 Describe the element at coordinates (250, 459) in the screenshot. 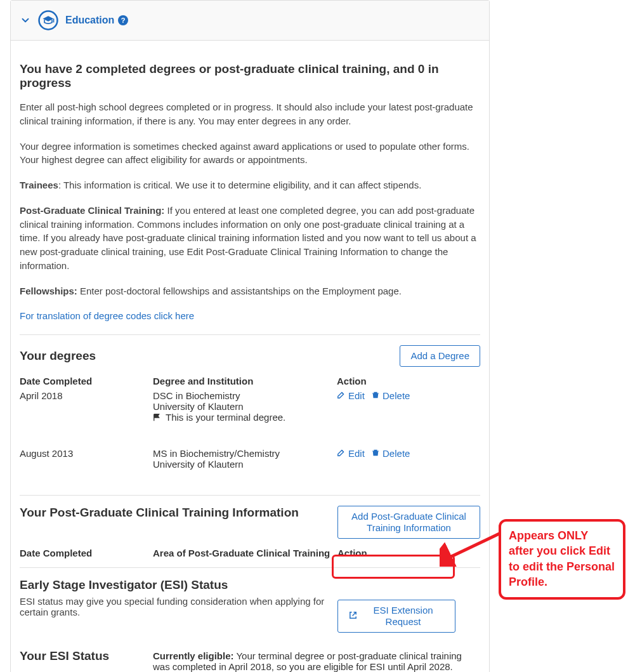

I see `degree-row: August 2013 MS in Biochemistry/Chemistry…` at that location.